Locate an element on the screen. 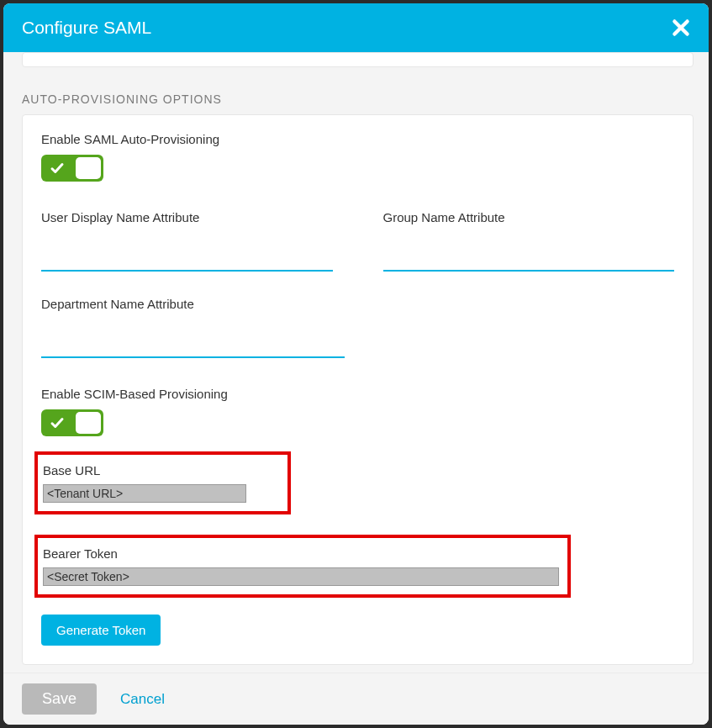 Image resolution: width=712 pixels, height=728 pixels. user-display-input is located at coordinates (187, 260).